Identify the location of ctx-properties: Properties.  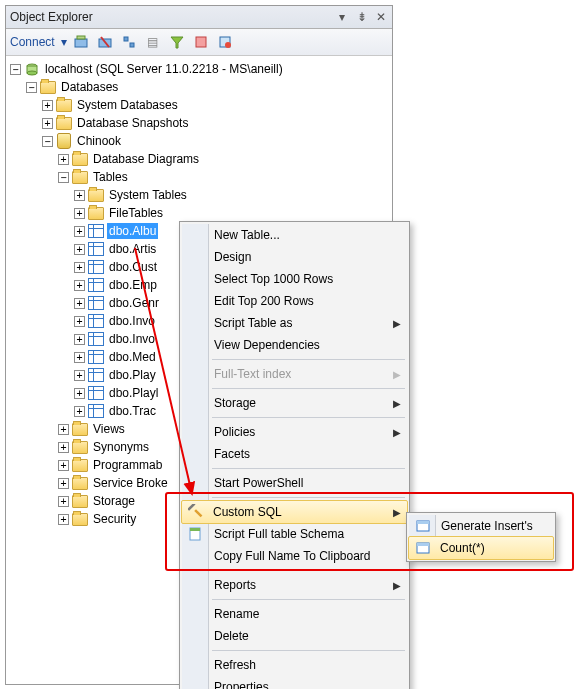
(294, 682).